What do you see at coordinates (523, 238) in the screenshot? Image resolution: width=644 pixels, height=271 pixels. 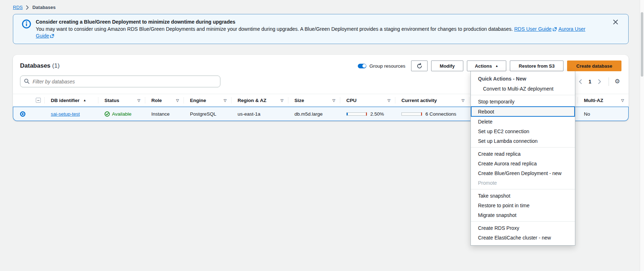 I see `menu-item-create-elasticache-cluster: Create ElastiCache cluster - new` at bounding box center [523, 238].